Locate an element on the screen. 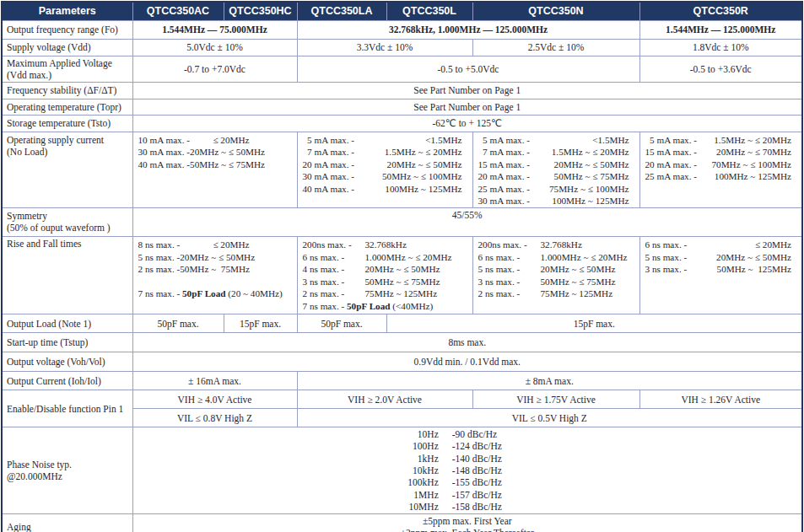  value-cell: 2.5Vdc ± 10% is located at coordinates (556, 47).